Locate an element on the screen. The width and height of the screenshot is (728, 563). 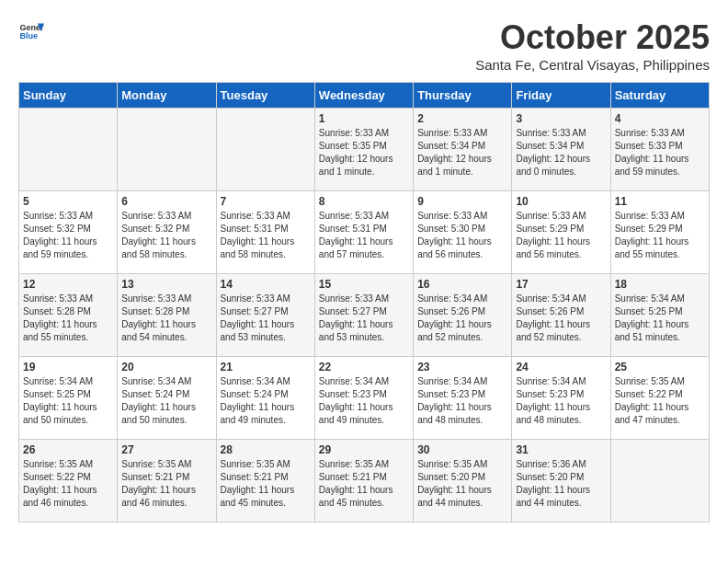
calendar-cell: 21Sunrise: 5:34 AM Sunset: 5:24 PM Dayli… is located at coordinates (265, 398).